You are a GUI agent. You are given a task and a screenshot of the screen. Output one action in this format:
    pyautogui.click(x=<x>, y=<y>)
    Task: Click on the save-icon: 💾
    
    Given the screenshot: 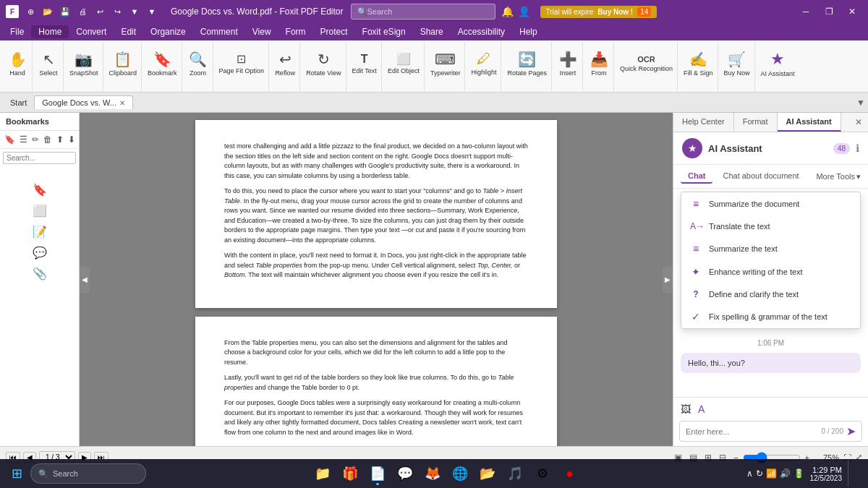 What is the action you would take?
    pyautogui.click(x=65, y=12)
    